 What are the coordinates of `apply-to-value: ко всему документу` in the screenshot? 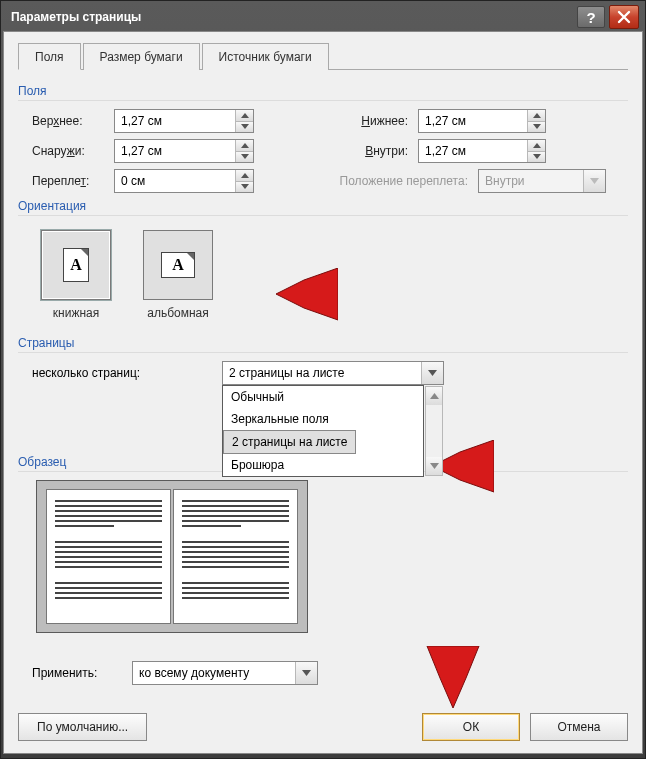 It's located at (214, 673).